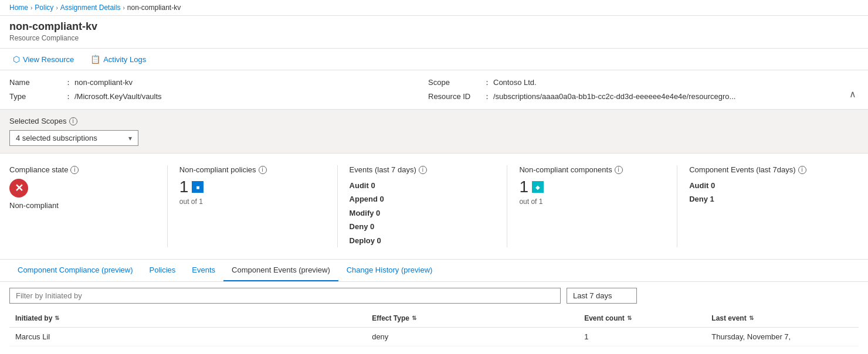  What do you see at coordinates (782, 336) in the screenshot?
I see `cell-last: Thursday, November 7,` at bounding box center [782, 336].